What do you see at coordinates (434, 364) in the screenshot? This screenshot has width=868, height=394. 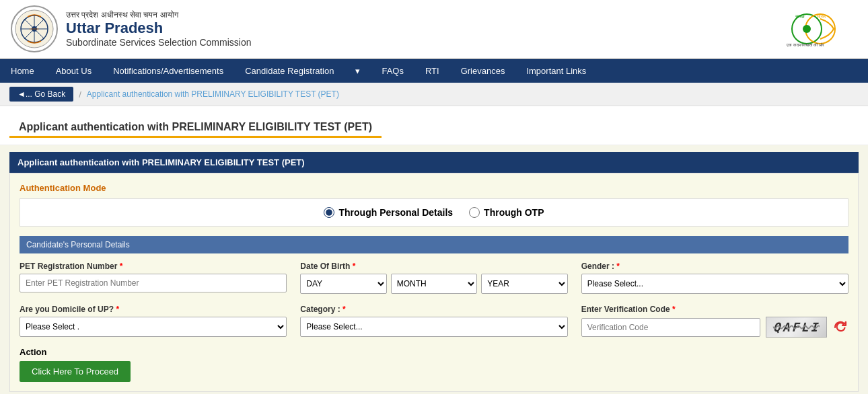 I see `action-section: Action Click Here To Proceed` at bounding box center [434, 364].